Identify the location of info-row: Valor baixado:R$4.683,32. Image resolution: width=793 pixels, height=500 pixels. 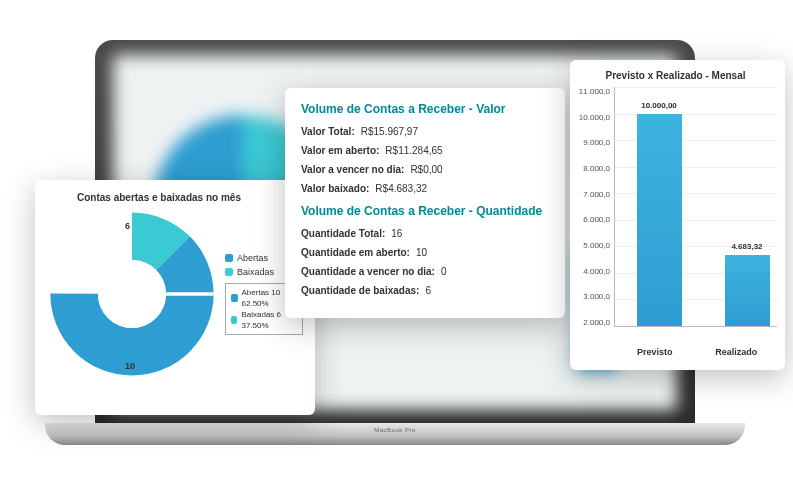
(425, 188).